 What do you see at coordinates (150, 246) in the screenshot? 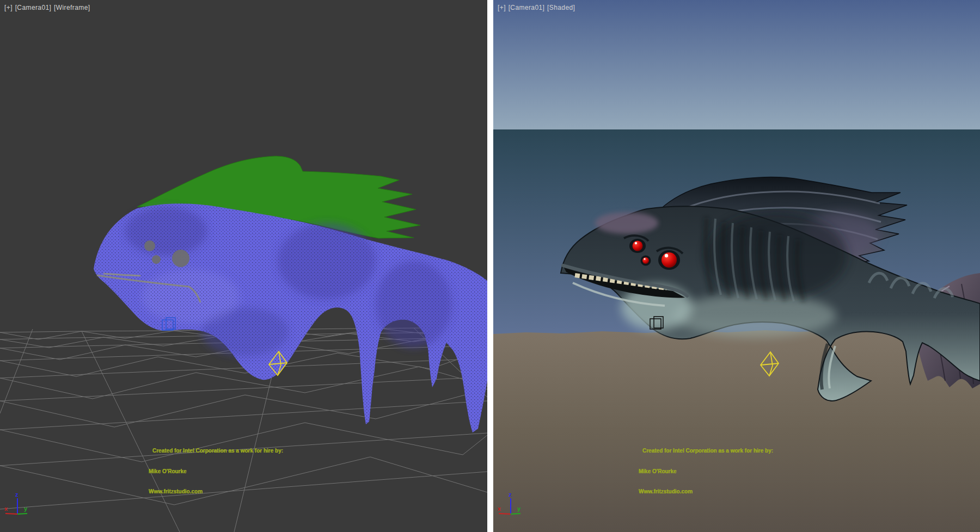
I see `fish-eye-upper` at bounding box center [150, 246].